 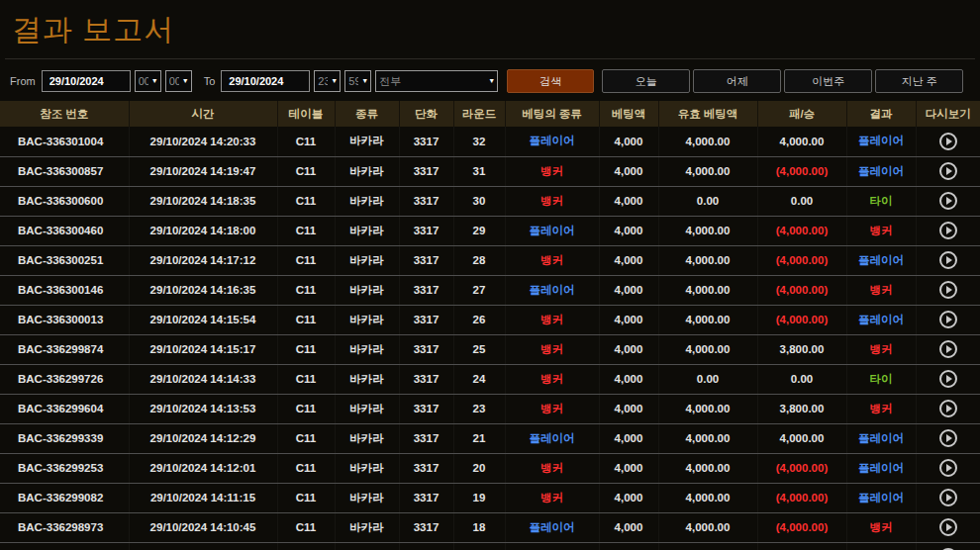 What do you see at coordinates (265, 81) in the screenshot?
I see `to-date-input` at bounding box center [265, 81].